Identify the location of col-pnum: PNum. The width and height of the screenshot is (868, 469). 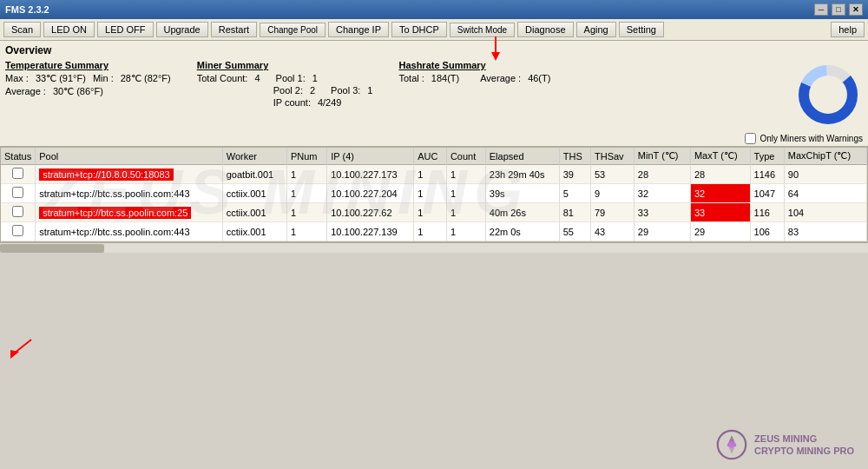
(306, 156).